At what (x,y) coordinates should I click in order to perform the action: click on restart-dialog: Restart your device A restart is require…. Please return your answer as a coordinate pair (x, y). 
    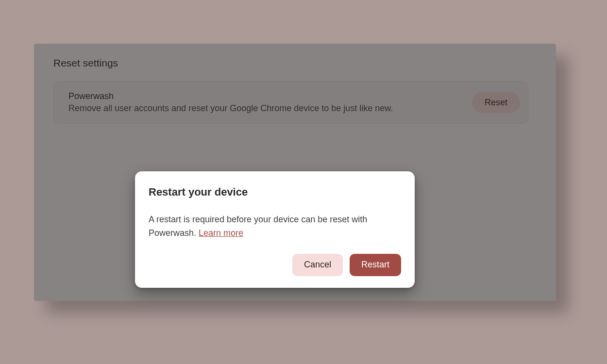
    Looking at the image, I should click on (275, 230).